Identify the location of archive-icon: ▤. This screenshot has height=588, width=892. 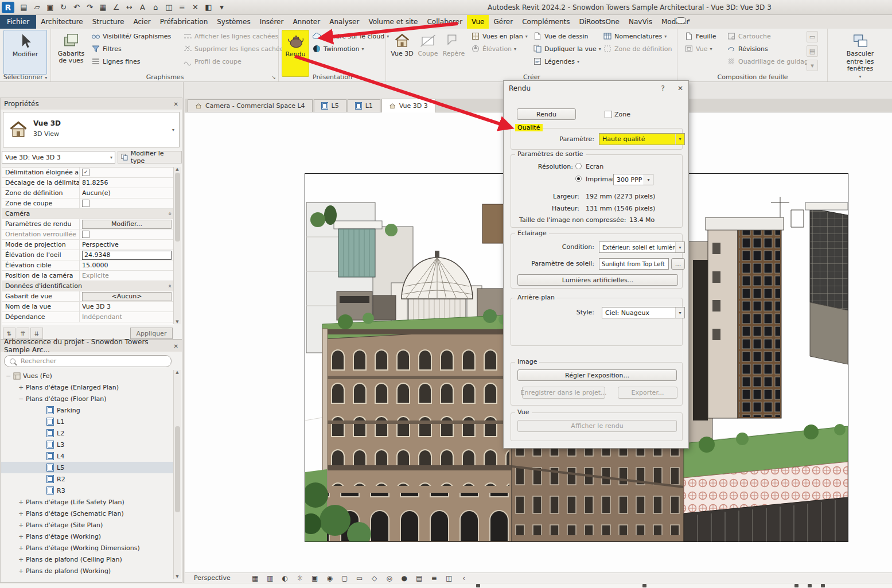
(24, 7).